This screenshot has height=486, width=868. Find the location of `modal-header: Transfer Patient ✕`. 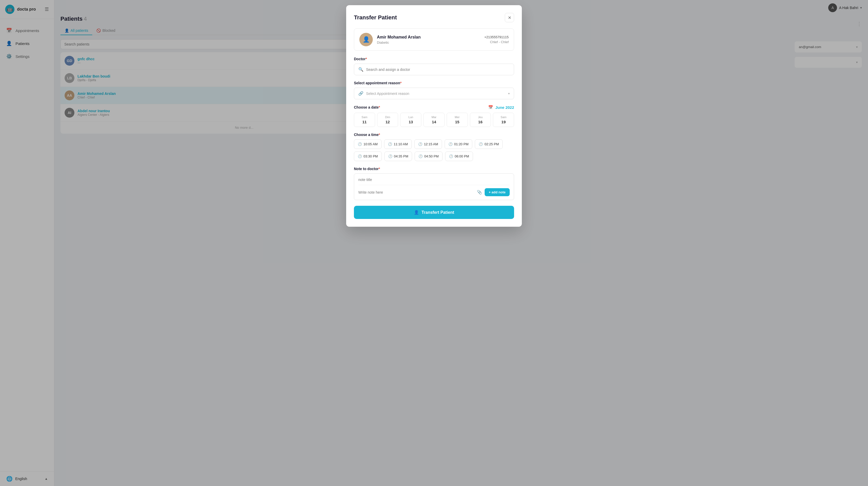

modal-header: Transfer Patient ✕ is located at coordinates (394, 18).